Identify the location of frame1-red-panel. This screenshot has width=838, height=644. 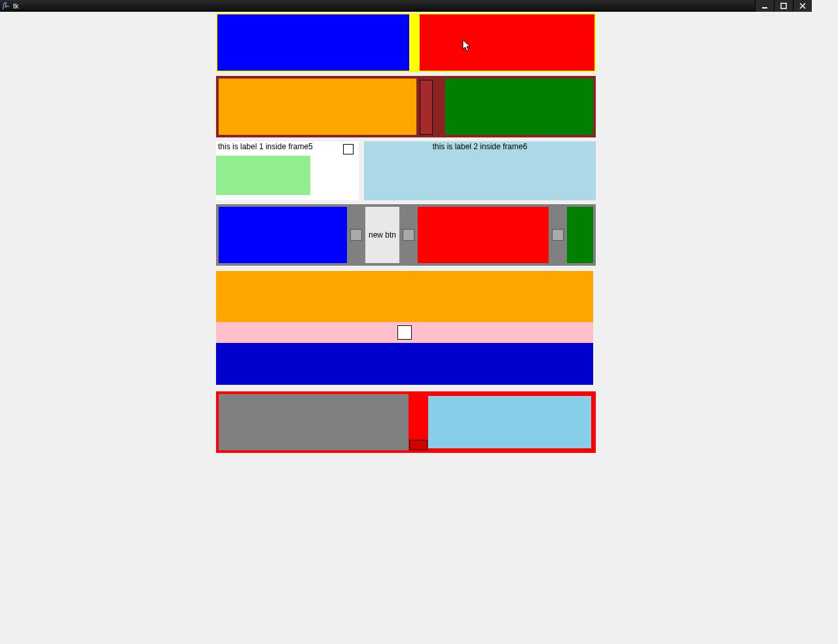
(507, 43).